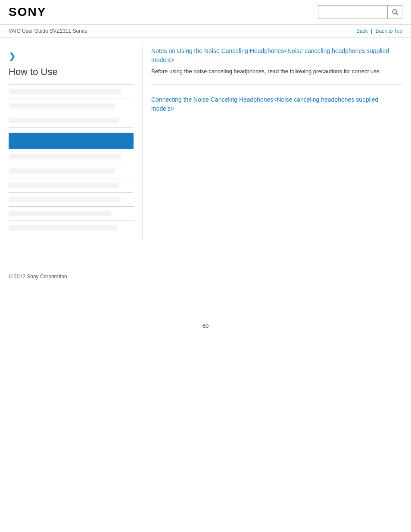 The height and width of the screenshot is (532, 411). I want to click on search-input, so click(353, 12).